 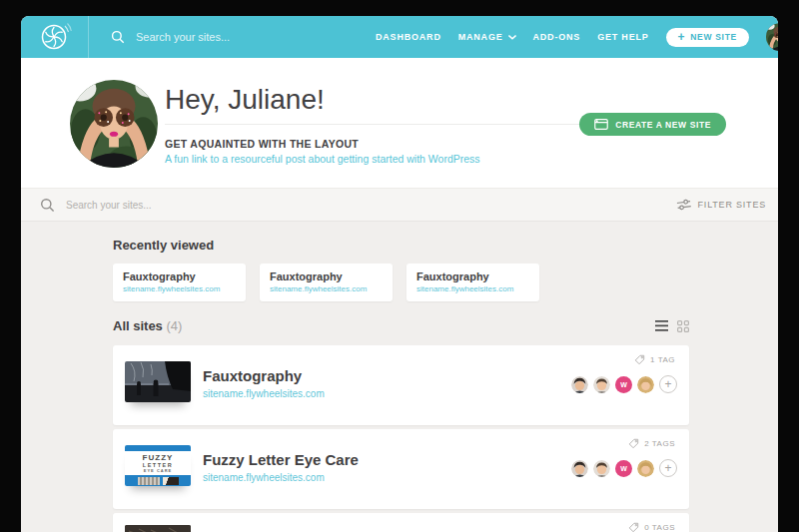 What do you see at coordinates (557, 37) in the screenshot?
I see `nav-item-addons: ADD-ONS` at bounding box center [557, 37].